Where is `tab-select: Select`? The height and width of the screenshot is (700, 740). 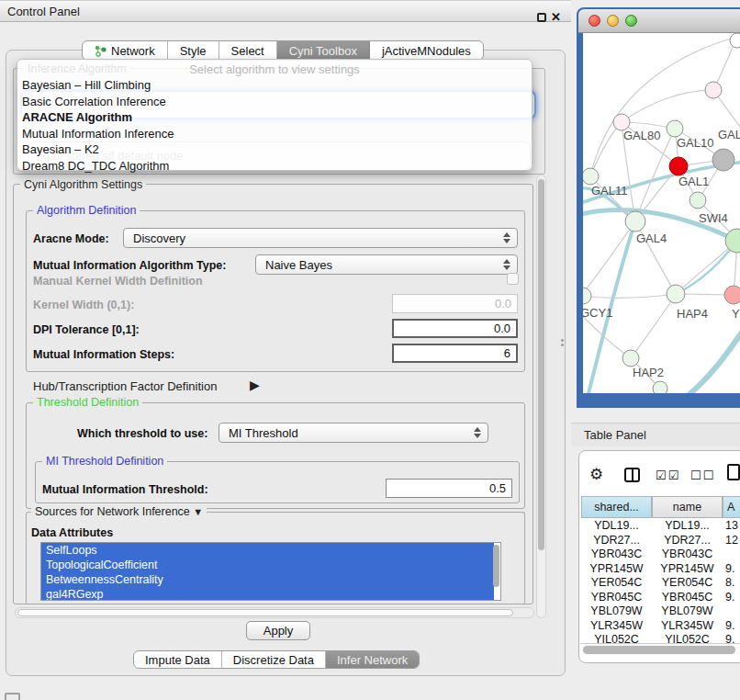
tab-select: Select is located at coordinates (248, 51).